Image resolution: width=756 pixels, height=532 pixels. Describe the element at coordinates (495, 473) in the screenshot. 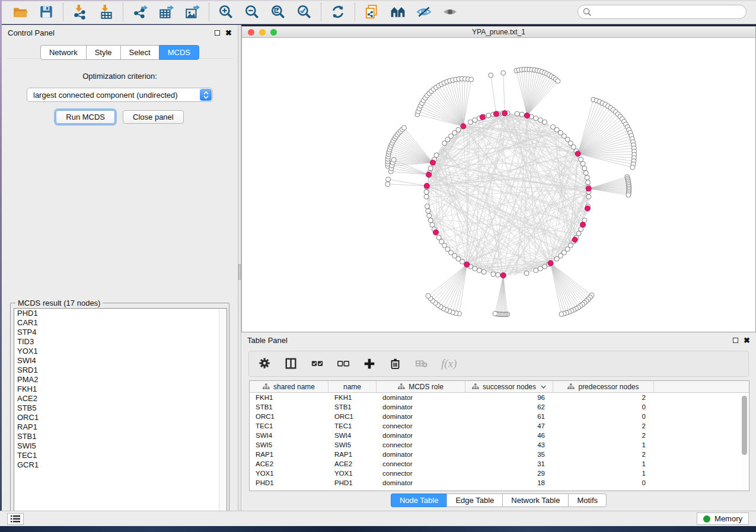

I see `table-row: YOX1YOX1connector291` at that location.